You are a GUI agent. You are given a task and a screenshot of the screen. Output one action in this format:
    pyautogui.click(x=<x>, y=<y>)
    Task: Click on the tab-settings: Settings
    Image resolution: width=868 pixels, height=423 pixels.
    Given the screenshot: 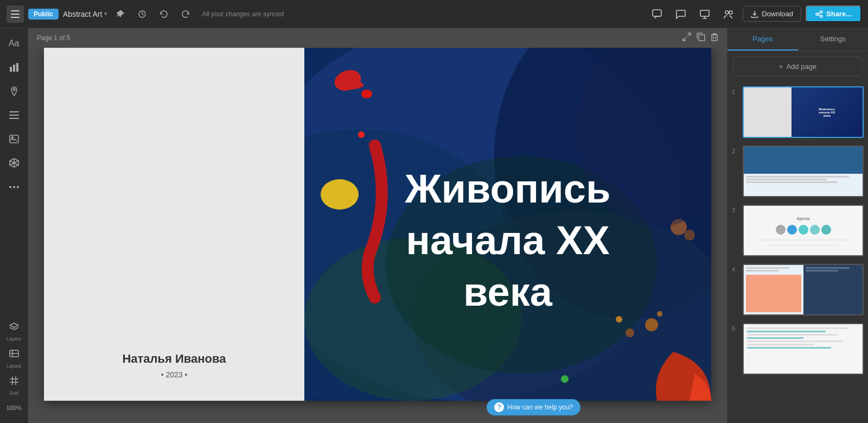 What is the action you would take?
    pyautogui.click(x=833, y=39)
    